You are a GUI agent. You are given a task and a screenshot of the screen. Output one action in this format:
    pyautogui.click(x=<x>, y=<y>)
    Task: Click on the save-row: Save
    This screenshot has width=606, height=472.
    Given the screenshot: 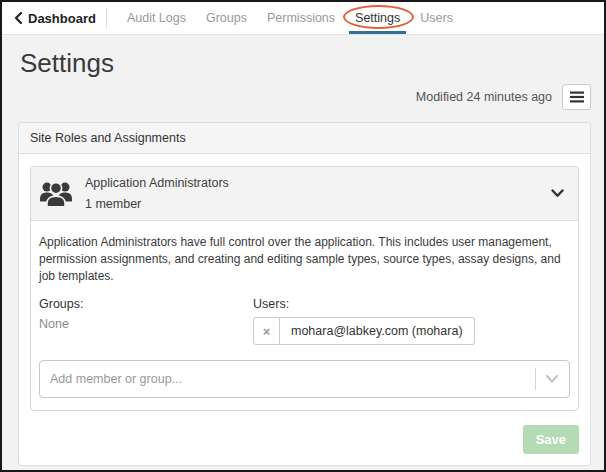 What is the action you would take?
    pyautogui.click(x=304, y=440)
    